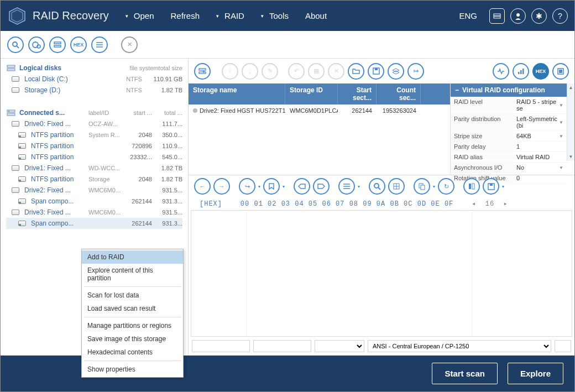 Image resolution: width=575 pixels, height=392 pixels. What do you see at coordinates (316, 71) in the screenshot?
I see `placeholder-icon: ▦` at bounding box center [316, 71].